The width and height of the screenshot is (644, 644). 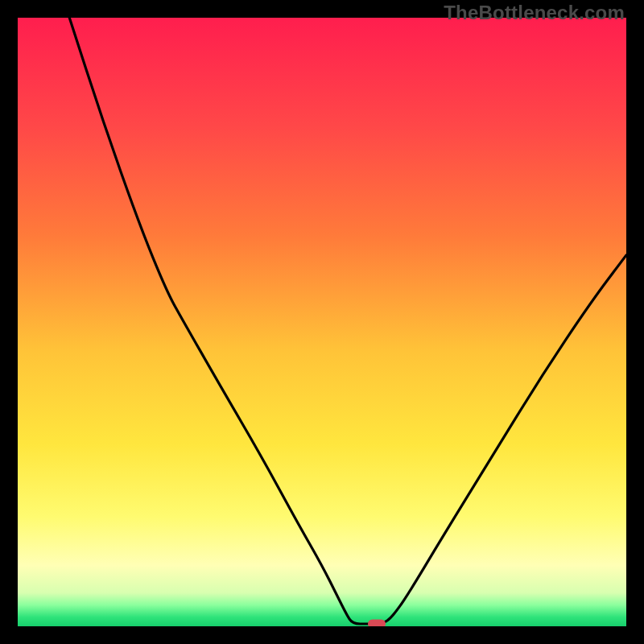 What do you see at coordinates (377, 623) in the screenshot?
I see `optimal-point-marker` at bounding box center [377, 623].